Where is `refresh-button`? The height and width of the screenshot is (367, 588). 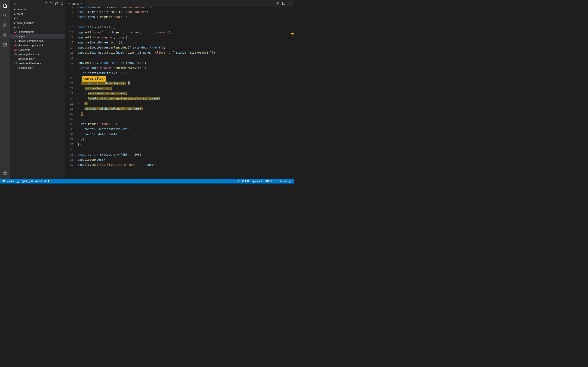 refresh-button is located at coordinates (57, 4).